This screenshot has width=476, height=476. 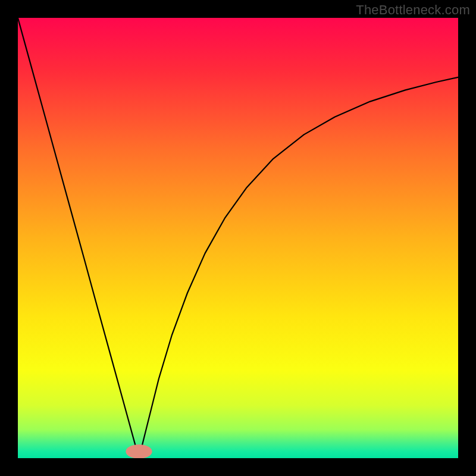 I want to click on minimum-marker, so click(x=139, y=451).